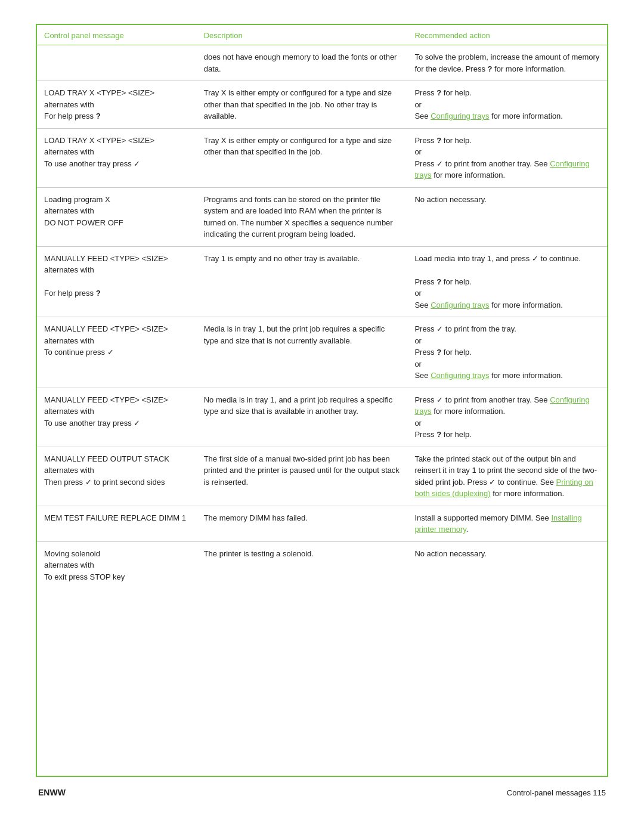 This screenshot has width=644, height=833. What do you see at coordinates (502, 405) in the screenshot?
I see `configuring-trays-link-5: Configuring trays` at bounding box center [502, 405].